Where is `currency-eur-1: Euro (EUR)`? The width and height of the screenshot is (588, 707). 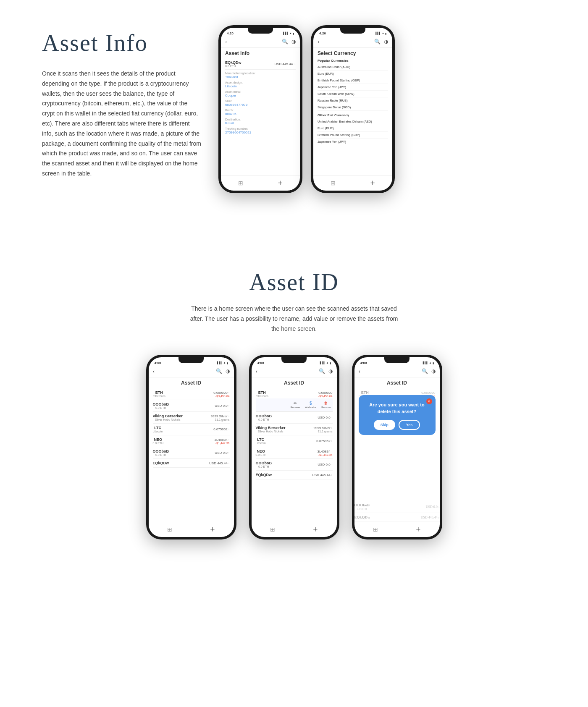 currency-eur-1: Euro (EUR) is located at coordinates (353, 74).